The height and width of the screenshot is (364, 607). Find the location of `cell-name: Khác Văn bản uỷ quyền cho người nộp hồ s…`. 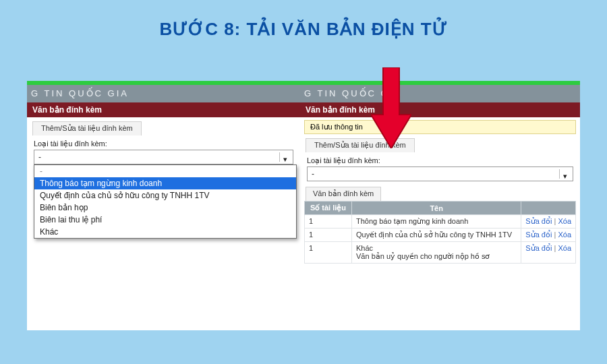

cell-name: Khác Văn bản uỷ quyền cho người nộp hồ s… is located at coordinates (437, 253).